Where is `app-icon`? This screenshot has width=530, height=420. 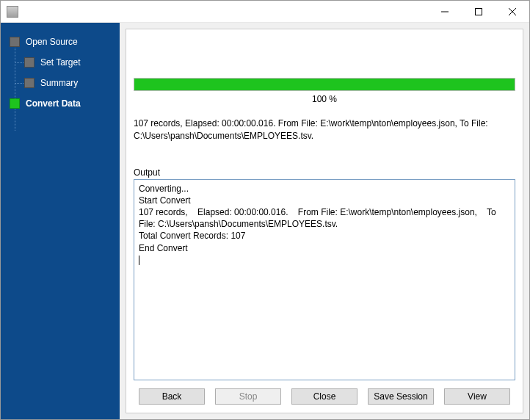
app-icon is located at coordinates (12, 12).